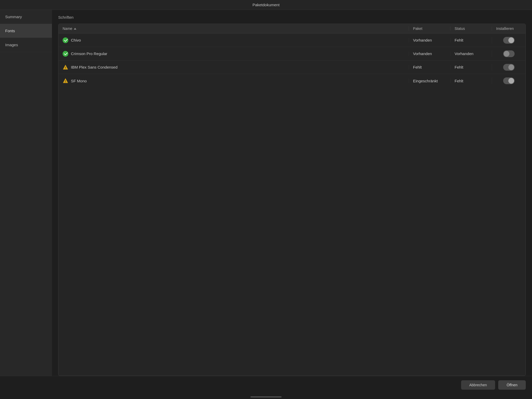 The width and height of the screenshot is (532, 399). I want to click on title-text: Paketdokument, so click(266, 5).